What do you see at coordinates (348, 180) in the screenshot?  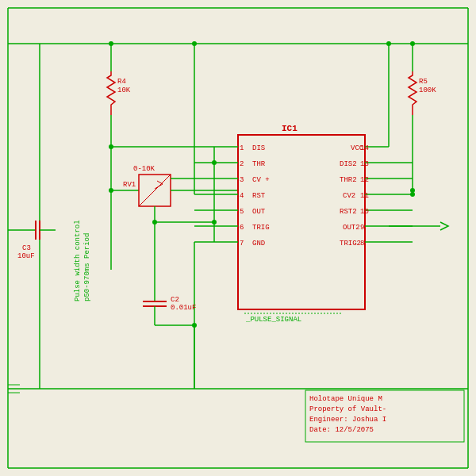 I see `ic1-pin12-name: THR2` at bounding box center [348, 180].